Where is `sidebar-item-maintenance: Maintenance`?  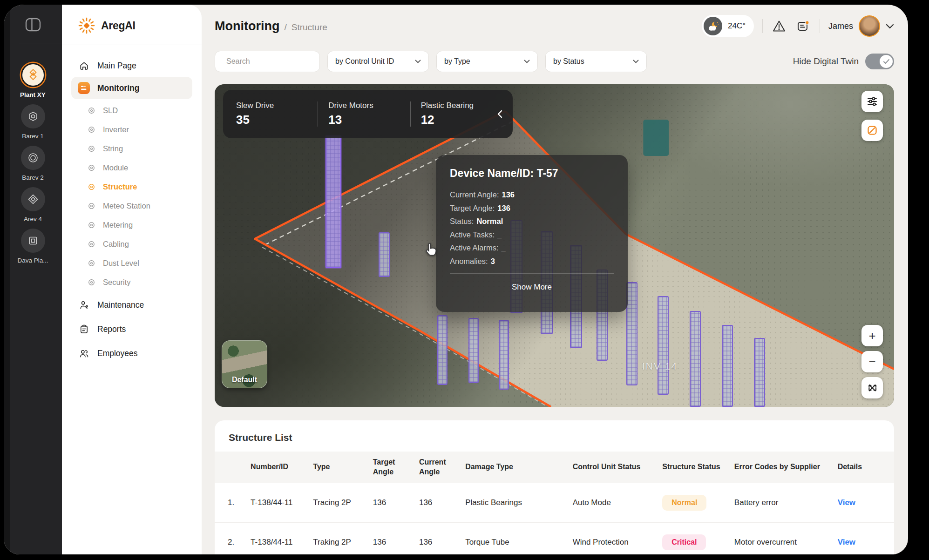 sidebar-item-maintenance: Maintenance is located at coordinates (132, 305).